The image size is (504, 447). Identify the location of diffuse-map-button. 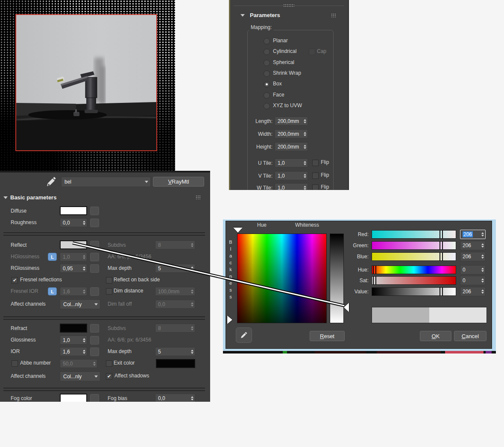
(95, 211).